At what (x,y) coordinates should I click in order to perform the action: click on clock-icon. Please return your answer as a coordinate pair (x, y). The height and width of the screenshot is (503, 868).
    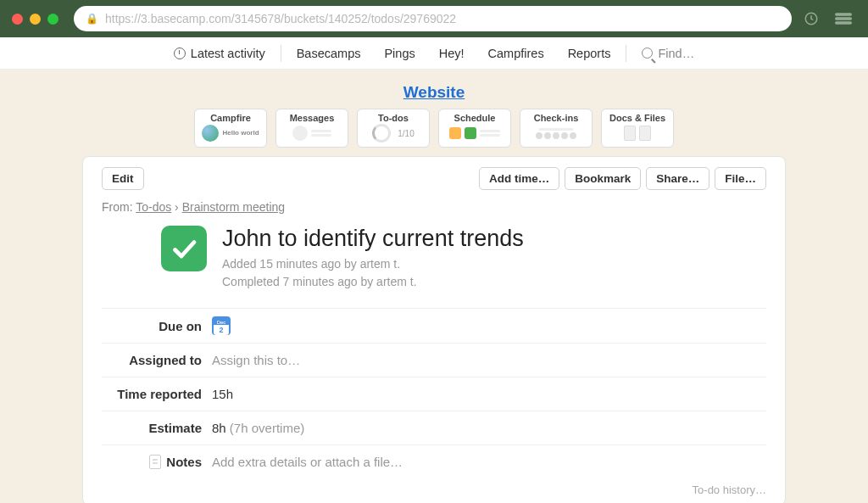
    Looking at the image, I should click on (180, 53).